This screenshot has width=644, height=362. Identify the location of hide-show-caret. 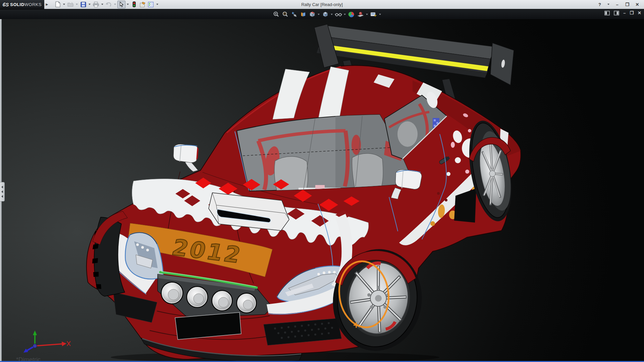
(345, 14).